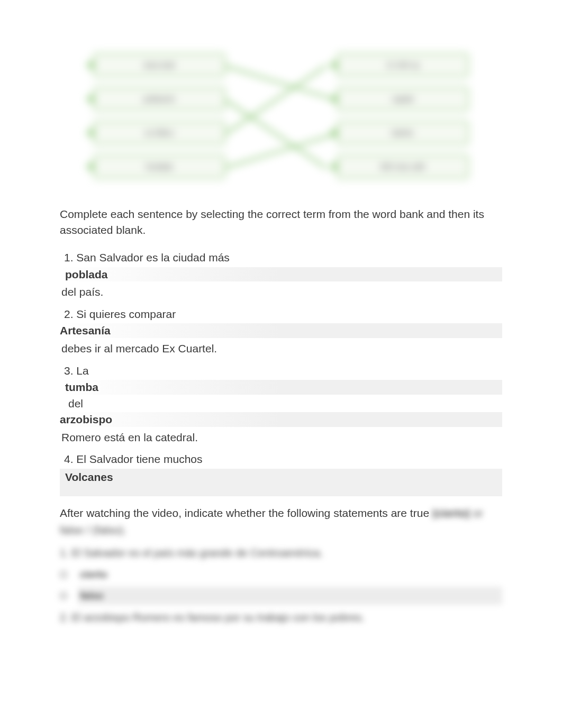 This screenshot has width=562, height=728. Describe the element at coordinates (139, 459) in the screenshot. I see `sentence-pre: El Salvador tiene muchos` at that location.